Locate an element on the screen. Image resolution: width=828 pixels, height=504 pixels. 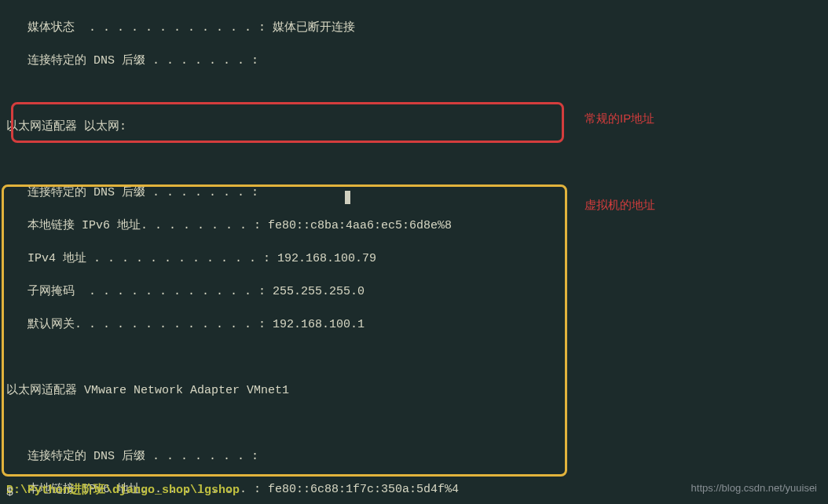
prompt-path: D:\Python进阶班\django_shop\lgshop is located at coordinates (123, 490).